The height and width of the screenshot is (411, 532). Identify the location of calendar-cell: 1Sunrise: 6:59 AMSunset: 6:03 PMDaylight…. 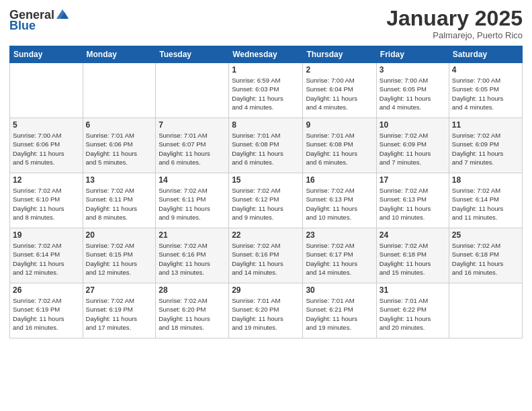
(266, 91).